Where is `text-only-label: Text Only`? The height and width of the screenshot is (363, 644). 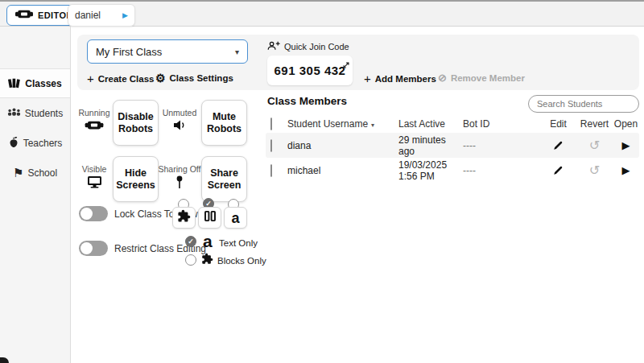
text-only-label: Text Only is located at coordinates (238, 243).